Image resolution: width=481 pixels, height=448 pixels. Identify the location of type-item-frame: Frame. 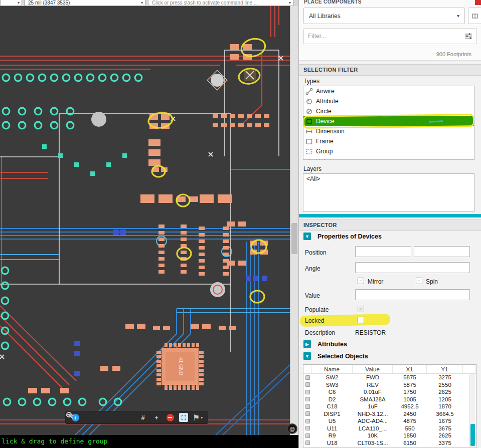
(389, 141).